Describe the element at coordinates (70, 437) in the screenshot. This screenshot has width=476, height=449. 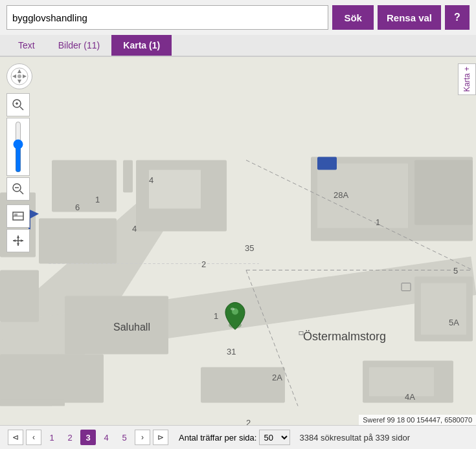
I see `page-2: 2` at that location.